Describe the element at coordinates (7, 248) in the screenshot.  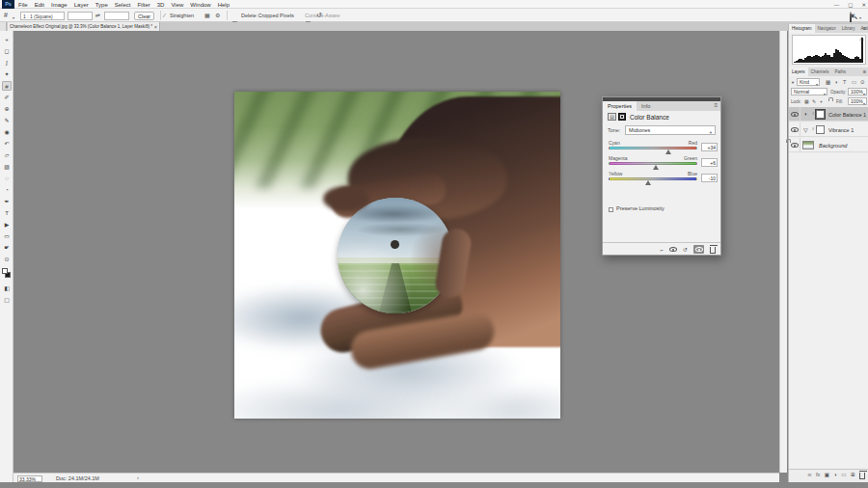
I see `hand-tool: ☛` at that location.